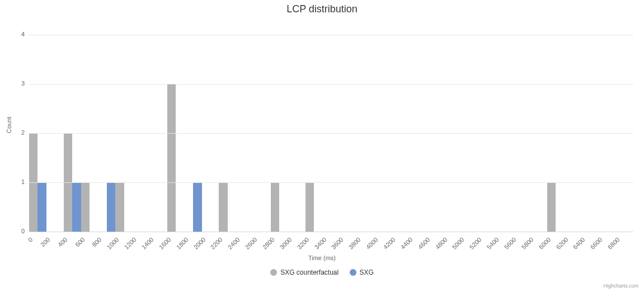 The image size is (644, 292). Describe the element at coordinates (367, 272) in the screenshot. I see `legend-label: SXG` at that location.